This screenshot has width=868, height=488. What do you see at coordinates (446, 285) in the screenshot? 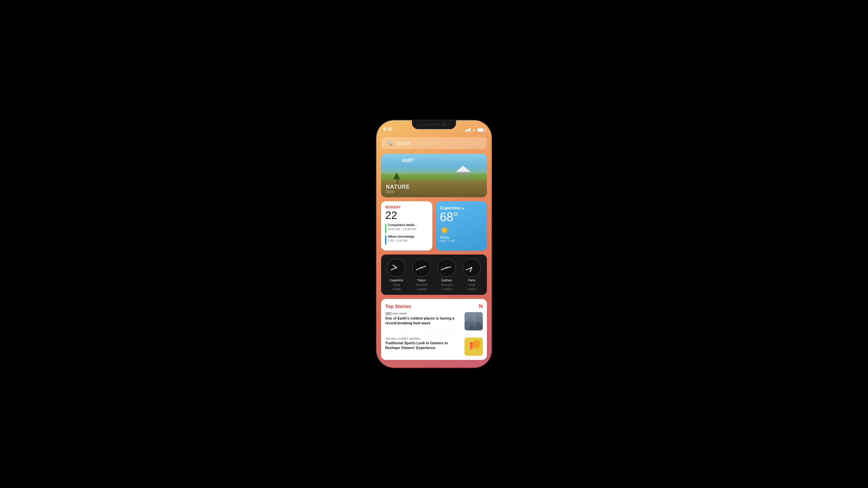
I see `clock-day-sydney: Tomorrow` at bounding box center [446, 285].